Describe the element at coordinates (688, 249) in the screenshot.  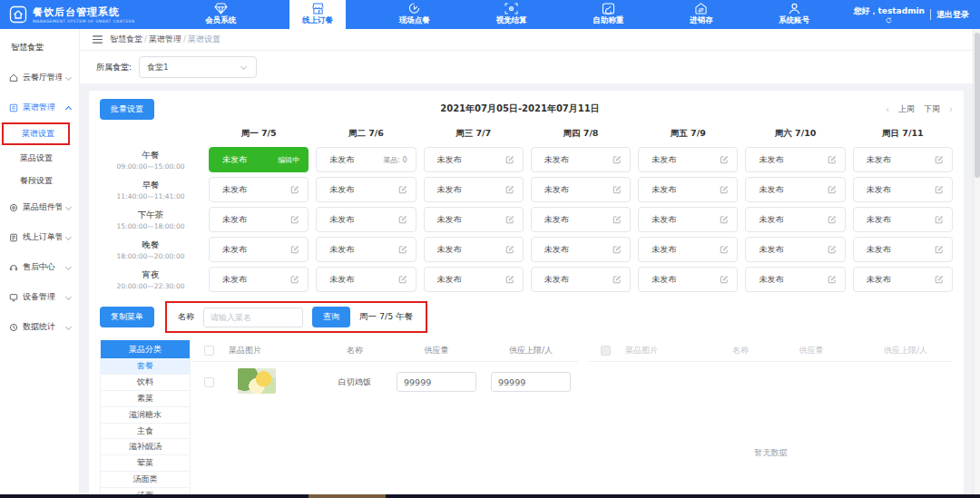
I see `schedule-cell-r3c4: 未发布` at that location.